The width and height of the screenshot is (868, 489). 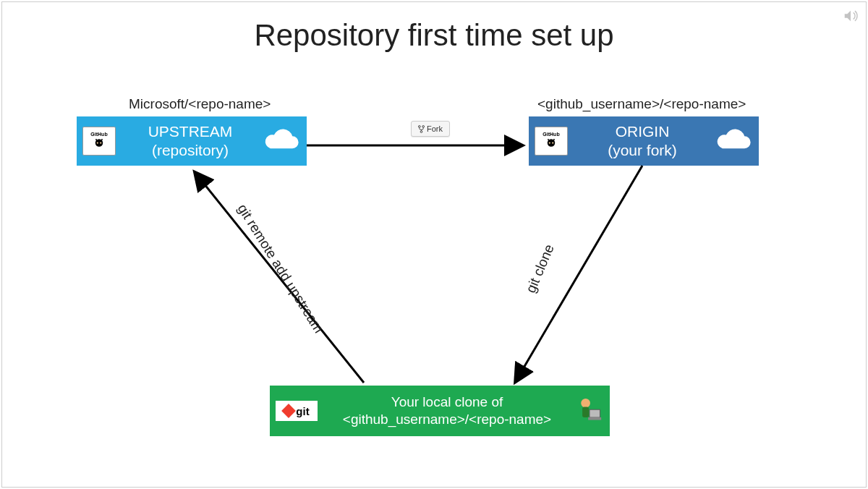 I want to click on user-computer-icon, so click(x=590, y=411).